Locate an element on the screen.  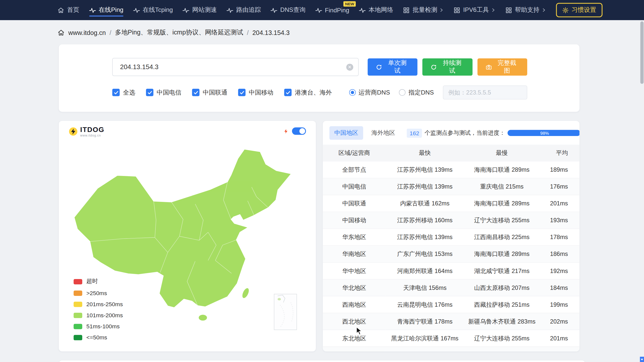
radio-custom-dns: 指定DNS is located at coordinates (416, 93).